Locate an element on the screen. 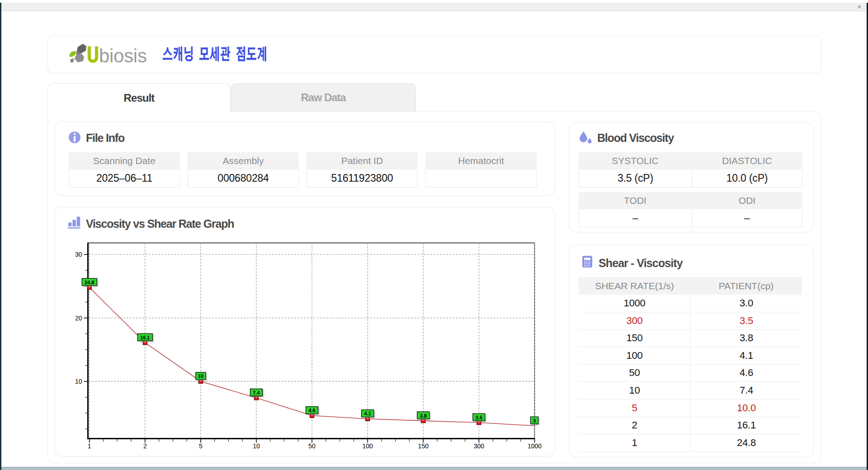 The height and width of the screenshot is (470, 868). svg-text: 3 is located at coordinates (534, 421).